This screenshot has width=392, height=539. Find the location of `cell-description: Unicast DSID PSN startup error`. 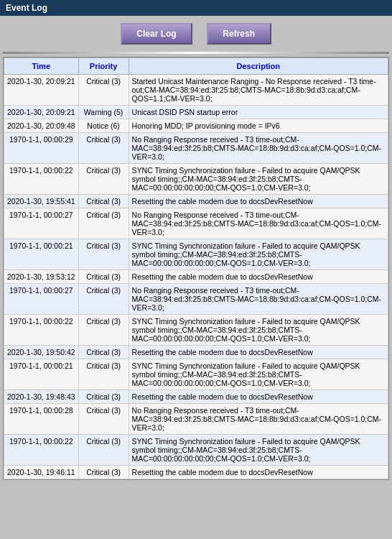

cell-description: Unicast DSID PSN startup error is located at coordinates (258, 112).